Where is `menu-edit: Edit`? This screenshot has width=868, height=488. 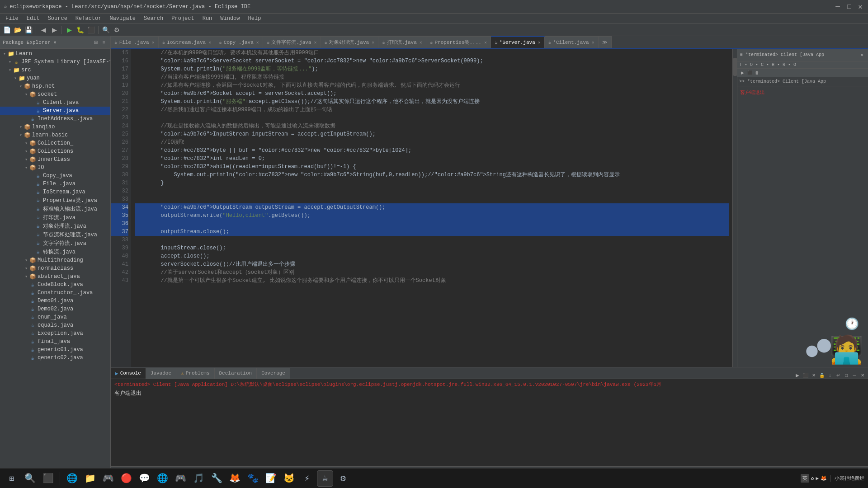 menu-edit: Edit is located at coordinates (33, 19).